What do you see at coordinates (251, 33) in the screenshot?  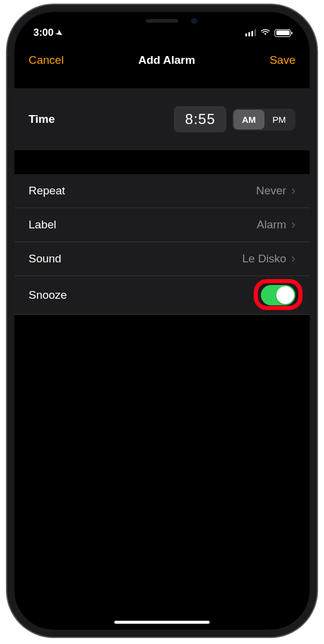 I see `cellular-icon` at bounding box center [251, 33].